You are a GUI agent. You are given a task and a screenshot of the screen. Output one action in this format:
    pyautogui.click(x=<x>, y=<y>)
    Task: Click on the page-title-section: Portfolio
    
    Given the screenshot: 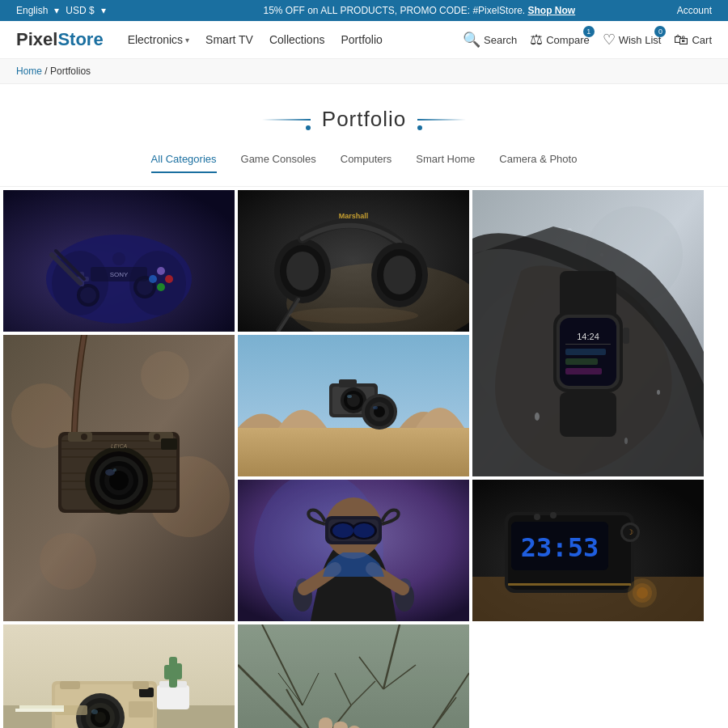 What is the action you would take?
    pyautogui.click(x=364, y=115)
    